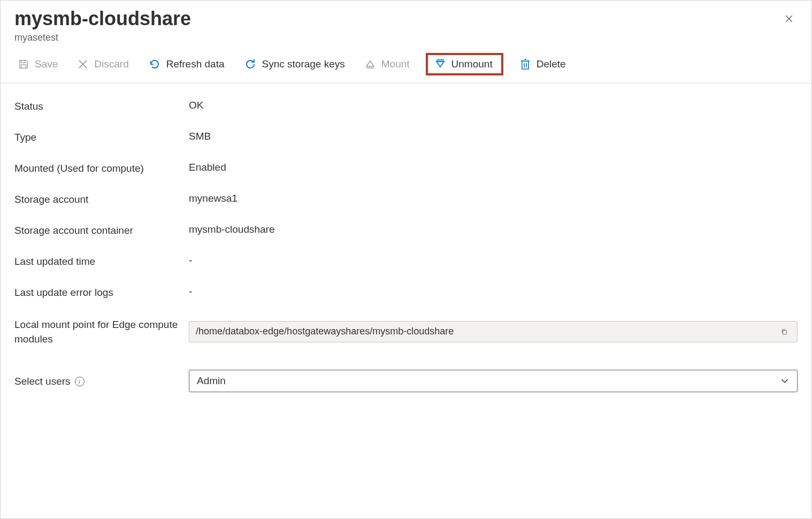 This screenshot has height=519, width=812. I want to click on discard-button: Discard, so click(103, 64).